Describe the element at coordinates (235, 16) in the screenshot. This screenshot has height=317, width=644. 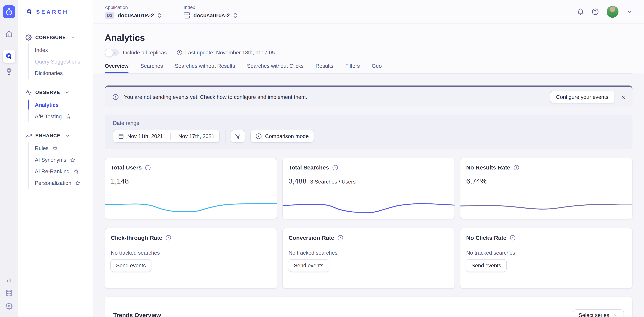
I see `sort-chevrons-icon` at that location.